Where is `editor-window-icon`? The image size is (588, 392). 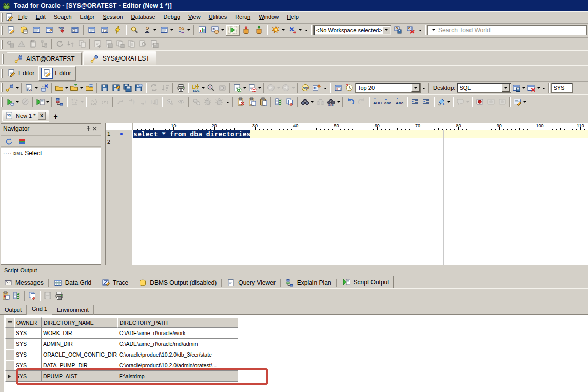 editor-window-icon is located at coordinates (37, 30).